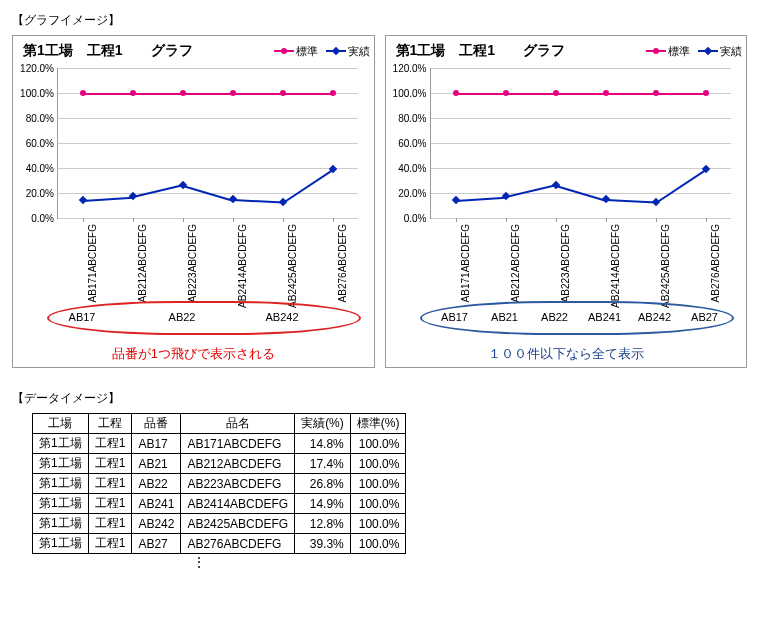 The image size is (759, 622). I want to click on table-cell: AB2414ABCDEFG, so click(238, 504).